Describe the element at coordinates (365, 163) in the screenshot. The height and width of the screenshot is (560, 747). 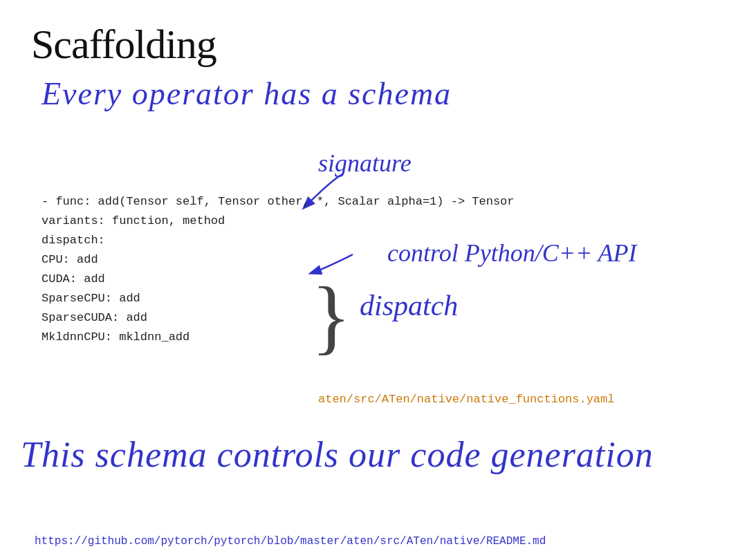
I see `signature-label: signature` at that location.